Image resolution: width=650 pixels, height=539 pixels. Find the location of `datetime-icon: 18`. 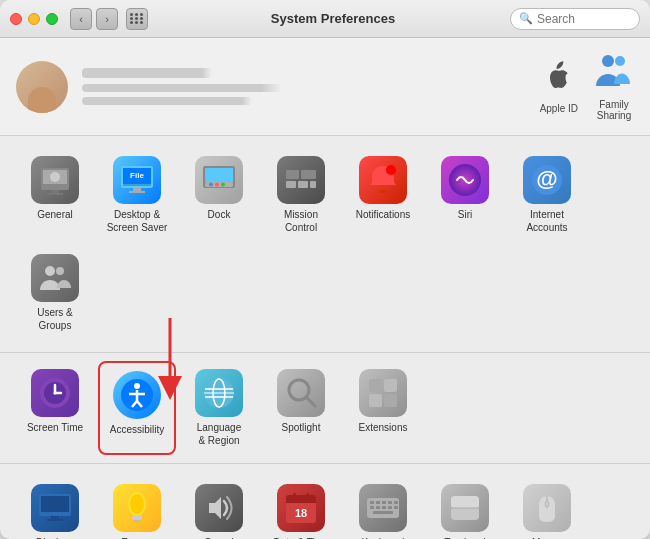

datetime-icon: 18 is located at coordinates (301, 508).